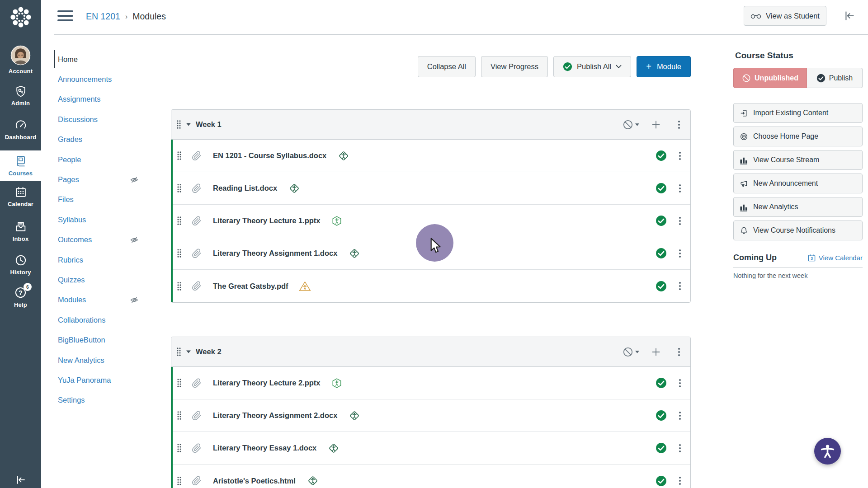  What do you see at coordinates (250, 286) in the screenshot?
I see `module-item-link: The Great Gatsby.pdf` at bounding box center [250, 286].